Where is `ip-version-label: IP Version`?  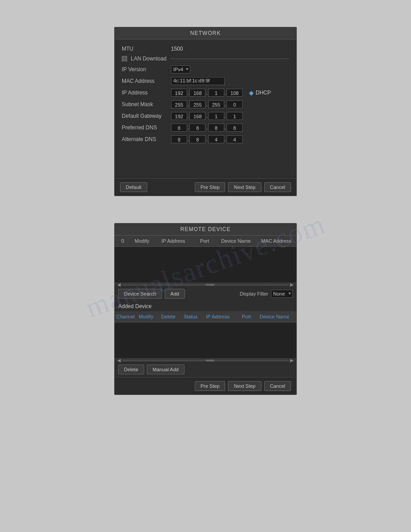
ip-version-label: IP Version is located at coordinates (146, 69).